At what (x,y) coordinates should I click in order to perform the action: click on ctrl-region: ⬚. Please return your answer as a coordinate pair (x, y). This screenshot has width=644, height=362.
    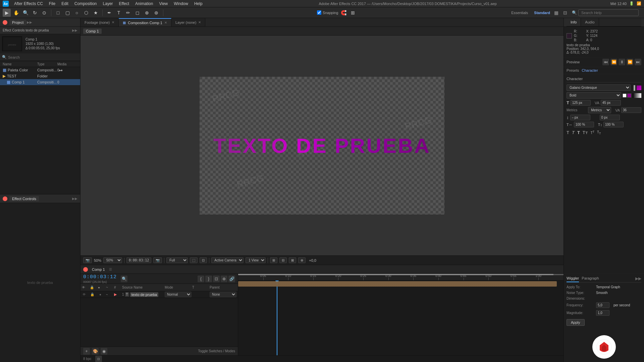
    Looking at the image, I should click on (194, 260).